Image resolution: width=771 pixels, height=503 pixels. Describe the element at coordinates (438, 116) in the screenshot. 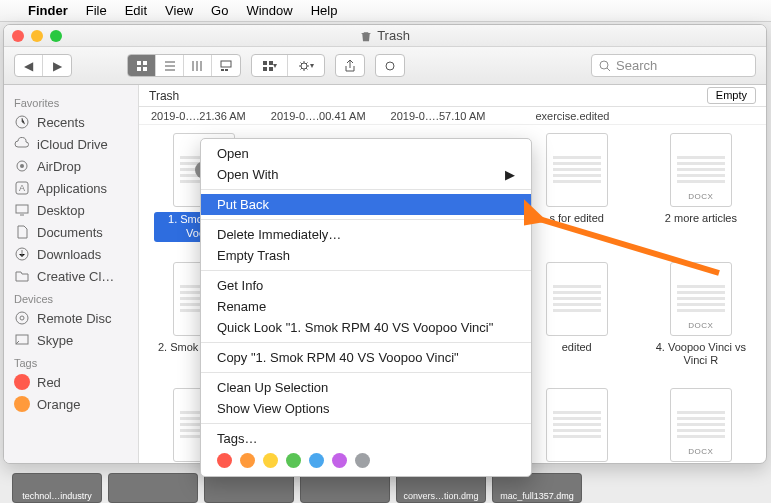

I see `column-header: 2019-0….57.10 AM` at that location.